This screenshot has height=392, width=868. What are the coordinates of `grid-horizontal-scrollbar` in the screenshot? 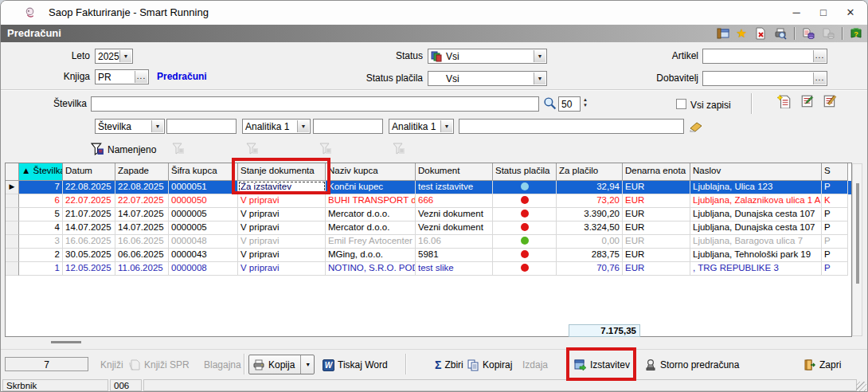 It's located at (66, 343).